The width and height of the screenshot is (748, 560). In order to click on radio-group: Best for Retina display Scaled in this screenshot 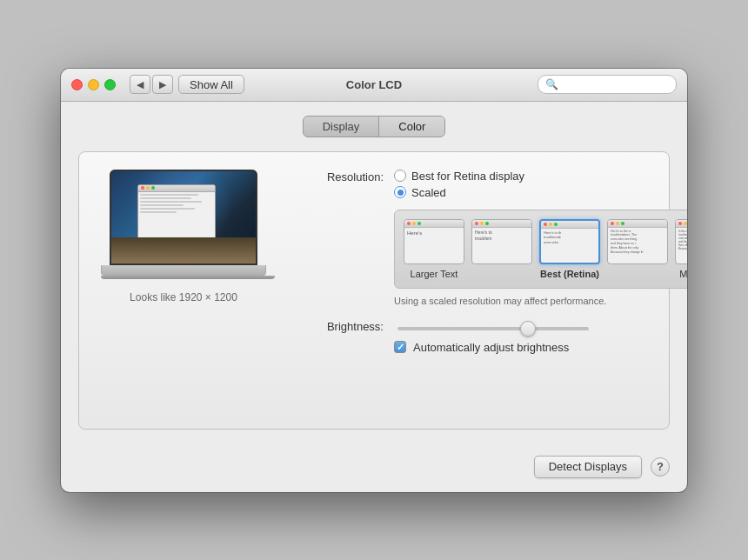, I will do `click(459, 184)`.